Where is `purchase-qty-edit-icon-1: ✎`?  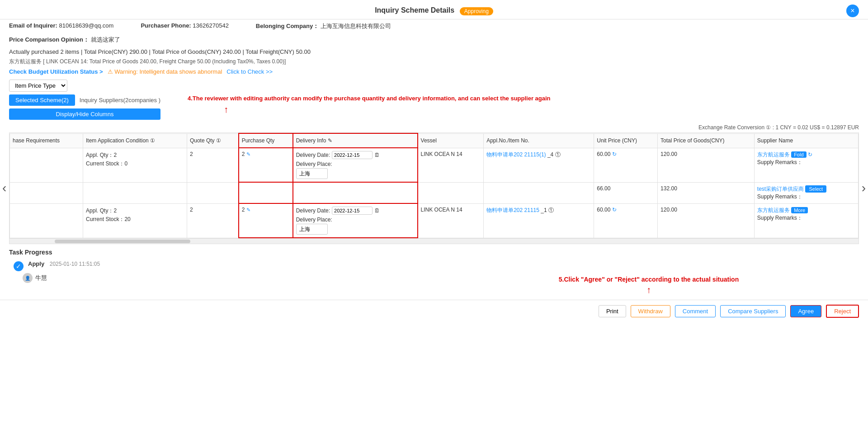 purchase-qty-edit-icon-1: ✎ is located at coordinates (249, 154).